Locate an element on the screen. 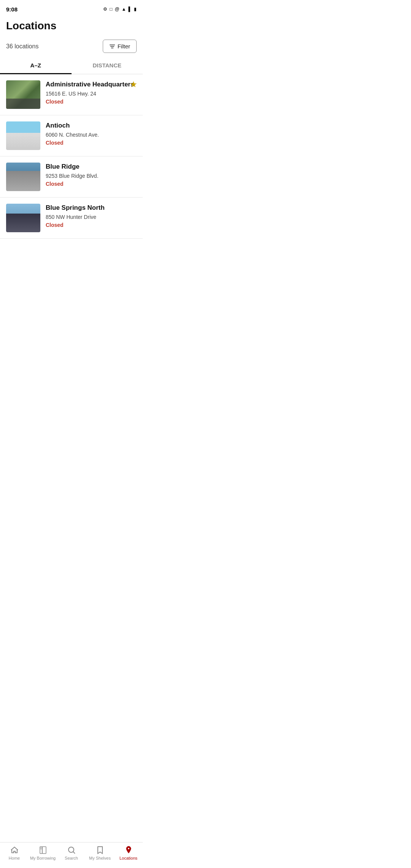 This screenshot has height=868, width=411. favorite-icon: ★ is located at coordinates (134, 85).